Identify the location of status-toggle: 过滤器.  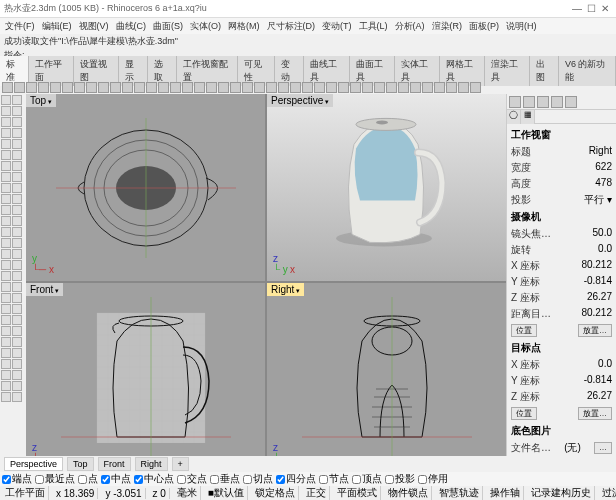
(608, 493).